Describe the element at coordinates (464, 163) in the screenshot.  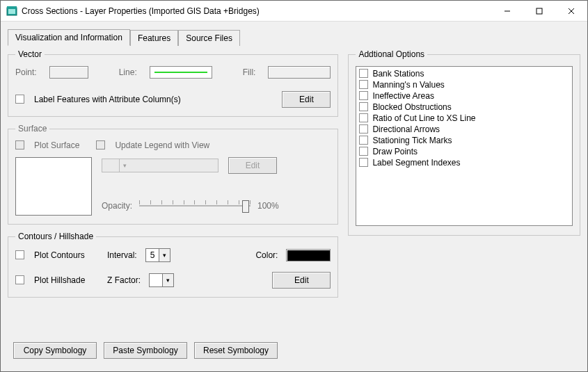
I see `option-label-segment-indexes: Label Segment Indexes` at that location.